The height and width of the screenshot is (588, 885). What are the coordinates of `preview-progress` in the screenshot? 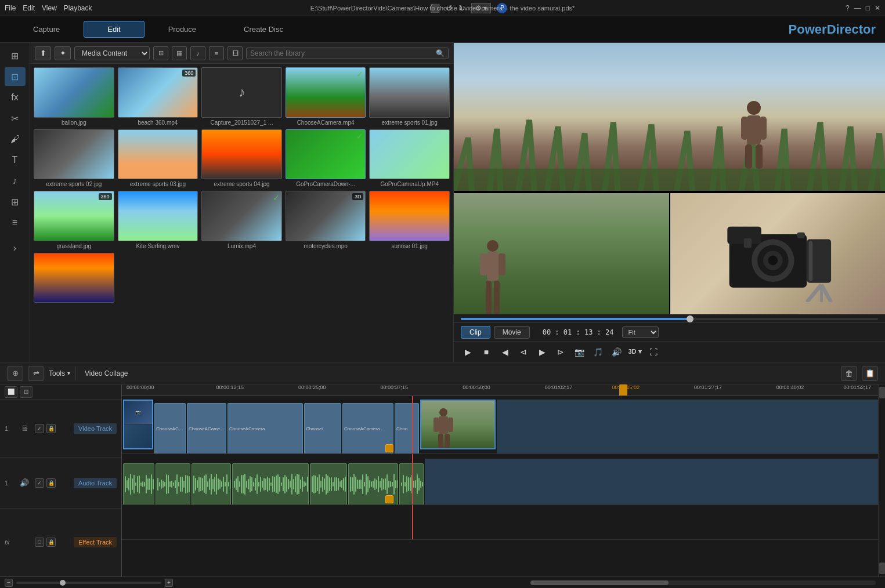 It's located at (670, 318).